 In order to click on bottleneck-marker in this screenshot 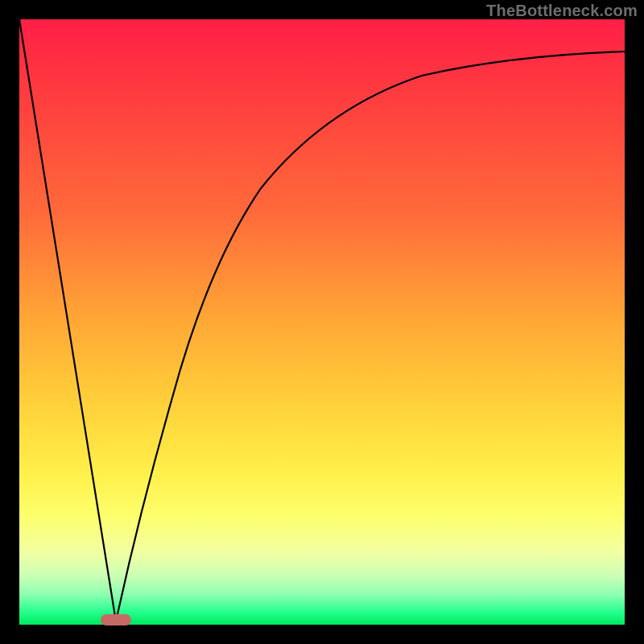, I will do `click(116, 620)`.